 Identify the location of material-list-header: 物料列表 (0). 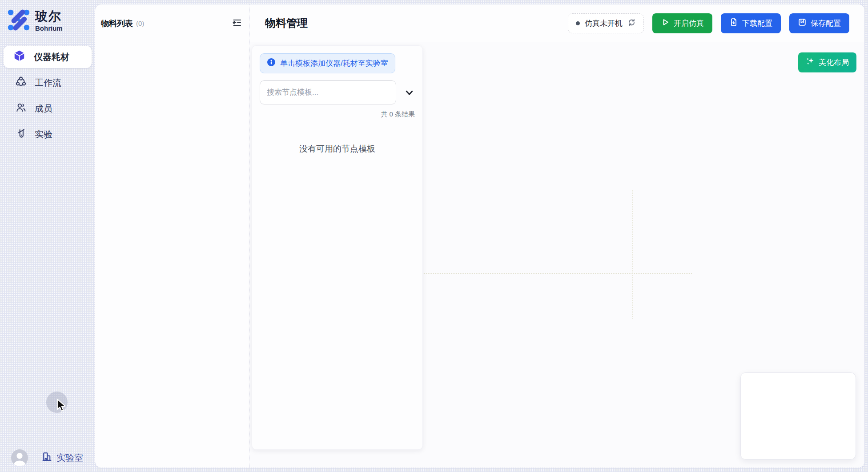
(173, 23).